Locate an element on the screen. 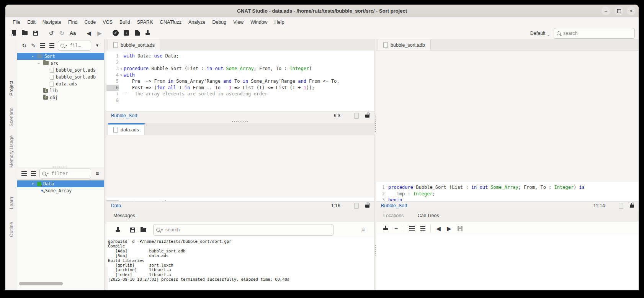 The width and height of the screenshot is (644, 298). tab-data-ads: data.ads is located at coordinates (126, 129).